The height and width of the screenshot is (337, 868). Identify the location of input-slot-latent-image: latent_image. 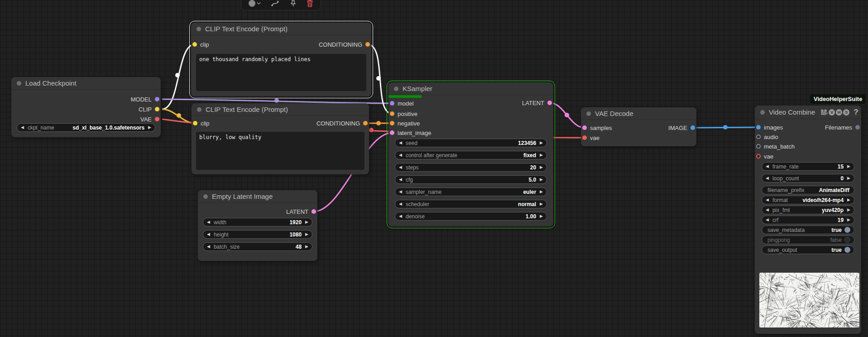
(425, 133).